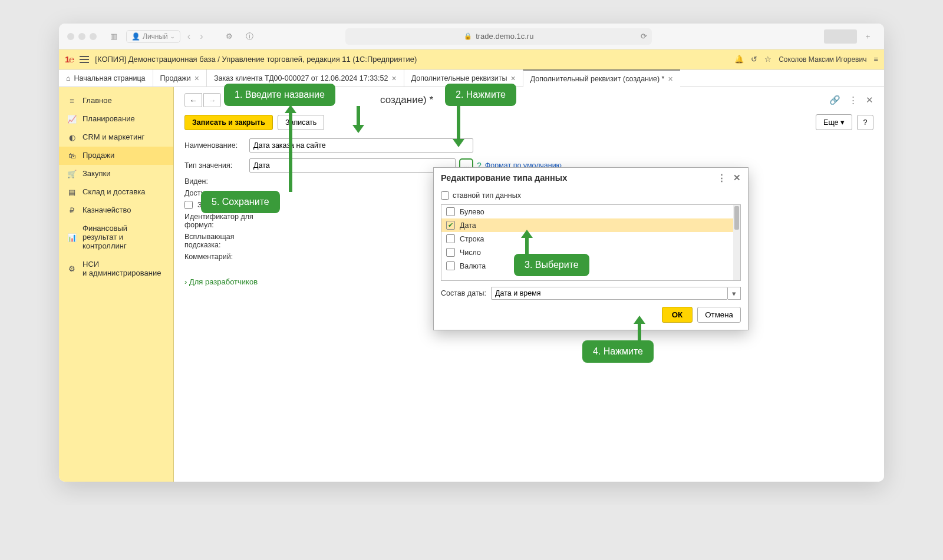 This screenshot has width=943, height=560. I want to click on callout-4: 4. Нажмите, so click(618, 352).